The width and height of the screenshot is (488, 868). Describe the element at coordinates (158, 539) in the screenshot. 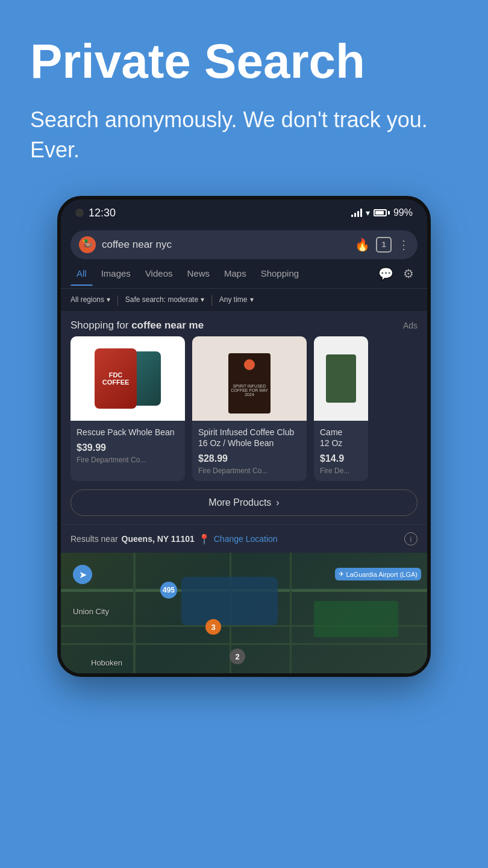

I see `location-place: Queens, NY 11101` at that location.